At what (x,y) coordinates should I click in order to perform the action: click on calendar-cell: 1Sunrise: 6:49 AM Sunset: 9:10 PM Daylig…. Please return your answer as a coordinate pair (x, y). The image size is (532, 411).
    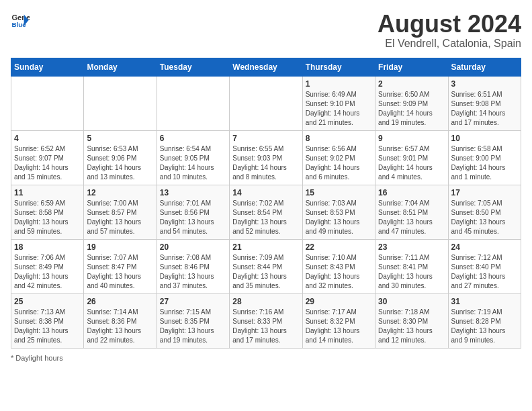
    Looking at the image, I should click on (339, 103).